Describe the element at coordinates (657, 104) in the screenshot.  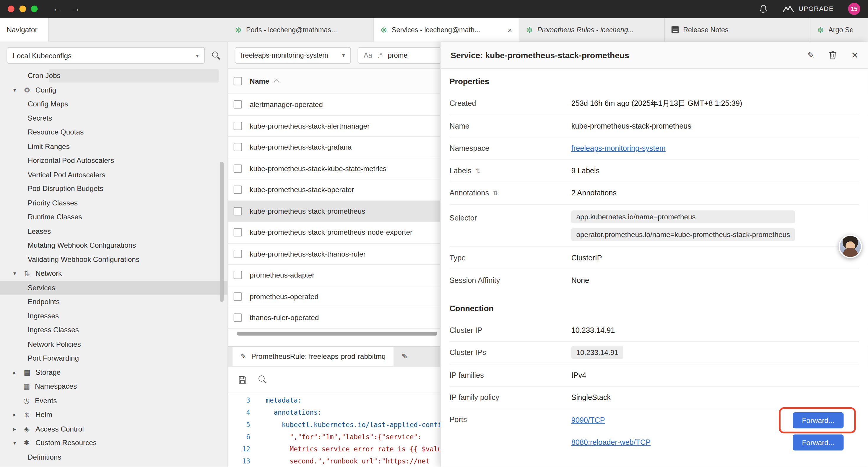
I see `created-value: 253d 16h 6m ago (2025年1月13日 GMT+8 1:25:3…` at that location.